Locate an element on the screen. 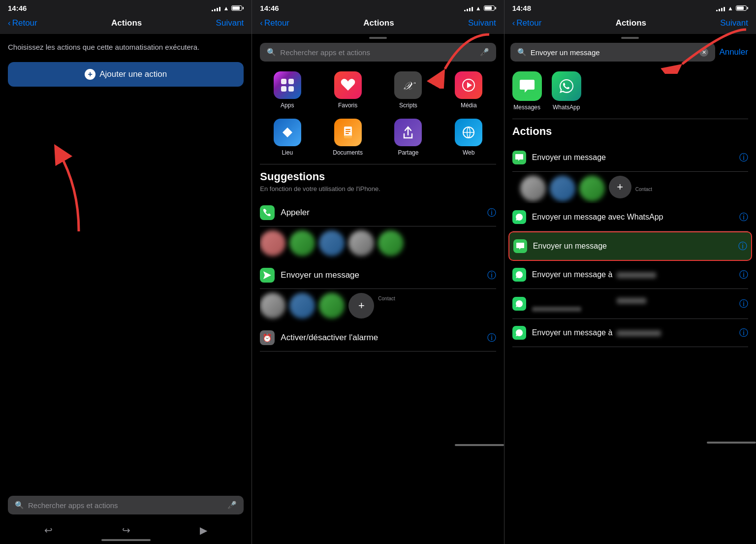 The height and width of the screenshot is (544, 756). action-envoyer-a3: Envoyer un message à ⓘ is located at coordinates (630, 333).